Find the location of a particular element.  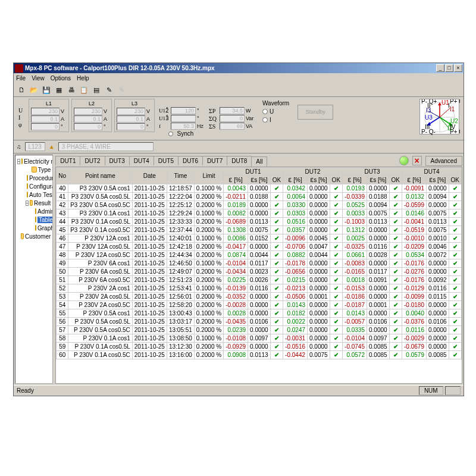

table-row: 56P 230V 0.5A cos0.5L2011-10-2513:03:170… is located at coordinates (259, 322).